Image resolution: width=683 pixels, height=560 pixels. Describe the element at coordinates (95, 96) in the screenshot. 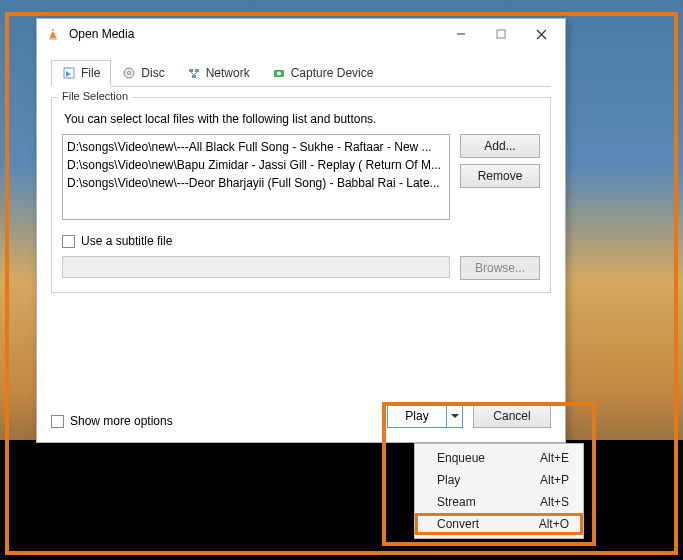

I see `file-selection-legend: File Selection` at that location.